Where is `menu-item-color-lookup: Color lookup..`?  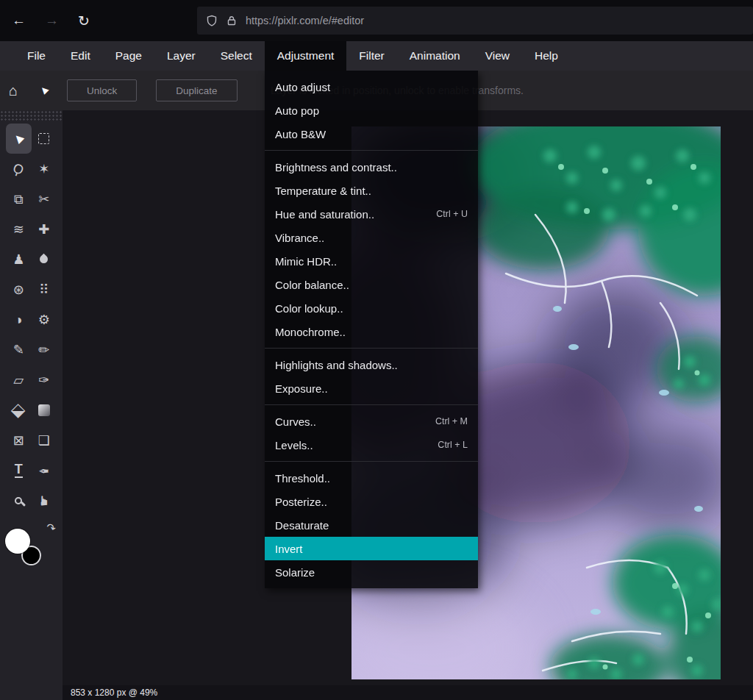 menu-item-color-lookup: Color lookup.. is located at coordinates (371, 308).